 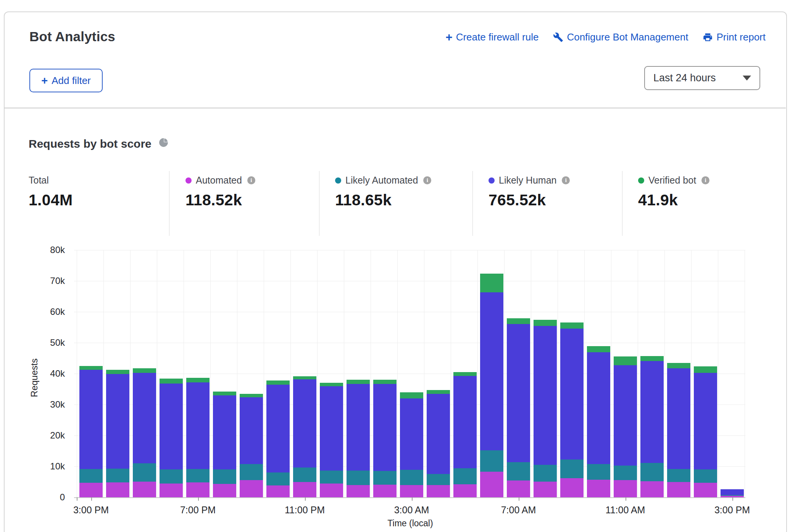 I want to click on bar-1200pm, so click(x=652, y=427).